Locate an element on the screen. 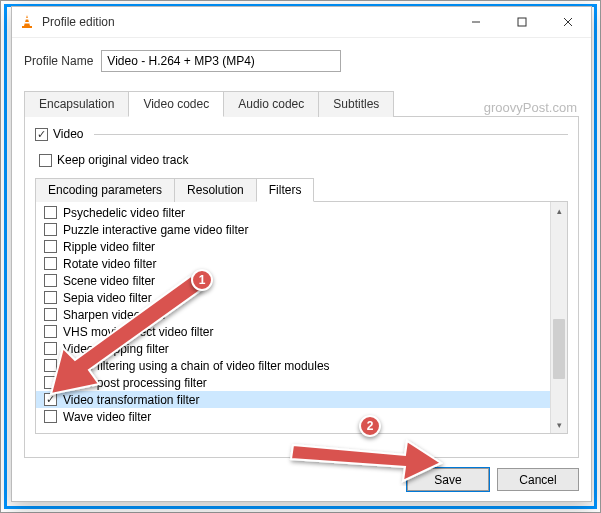  keep-original-label: Keep original video track is located at coordinates (122, 160).